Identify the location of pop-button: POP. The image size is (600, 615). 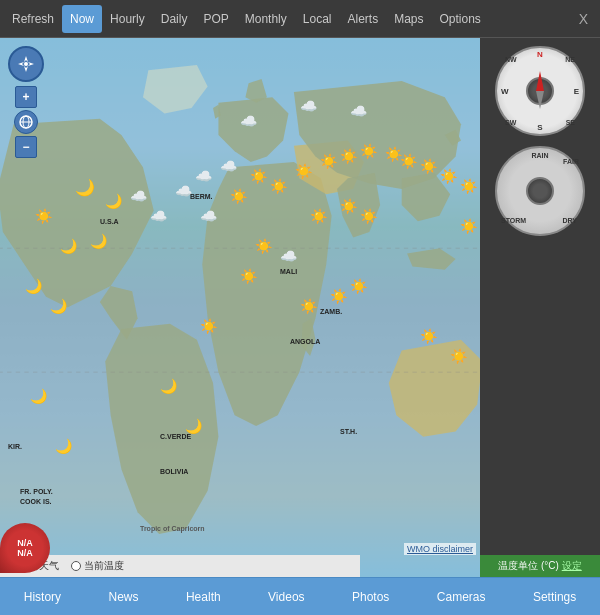
(216, 19).